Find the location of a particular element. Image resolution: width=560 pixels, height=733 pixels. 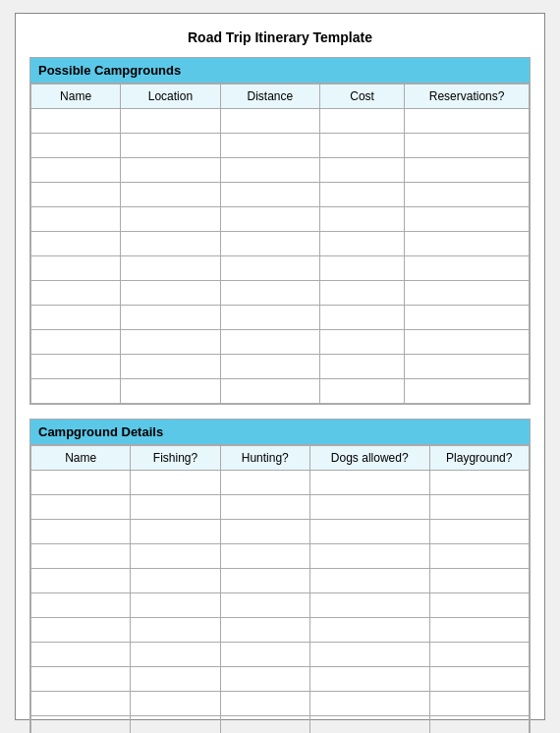

detail-col-hunting: Hunting? is located at coordinates (265, 458).